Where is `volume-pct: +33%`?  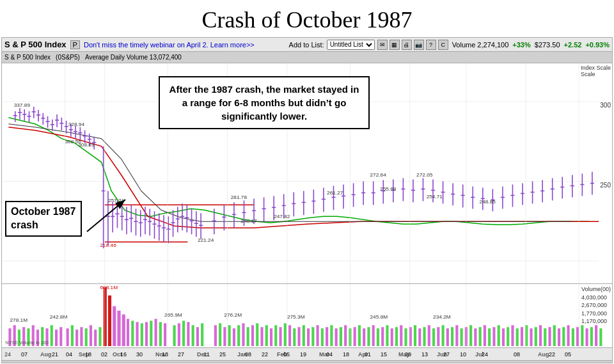 volume-pct: +33% is located at coordinates (521, 45).